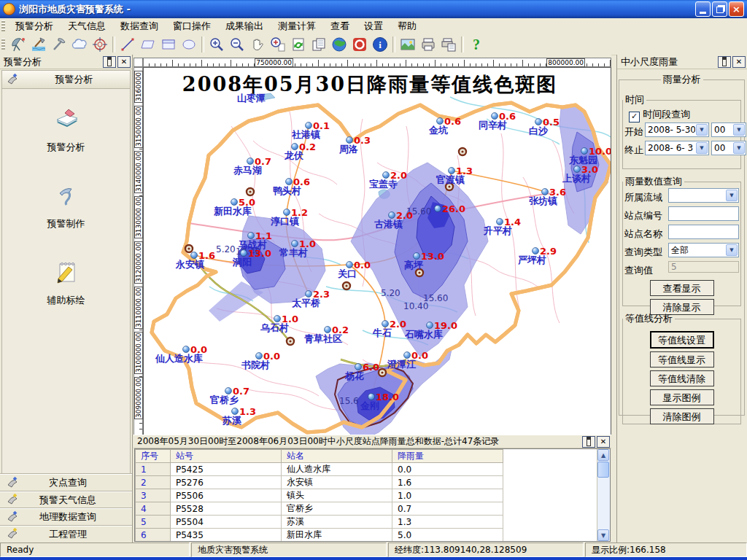 The image size is (747, 560). What do you see at coordinates (298, 44) in the screenshot?
I see `refresh-icon` at bounding box center [298, 44].